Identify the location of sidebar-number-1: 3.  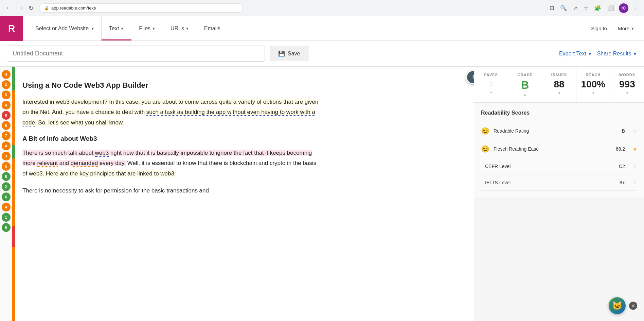
(6, 85).